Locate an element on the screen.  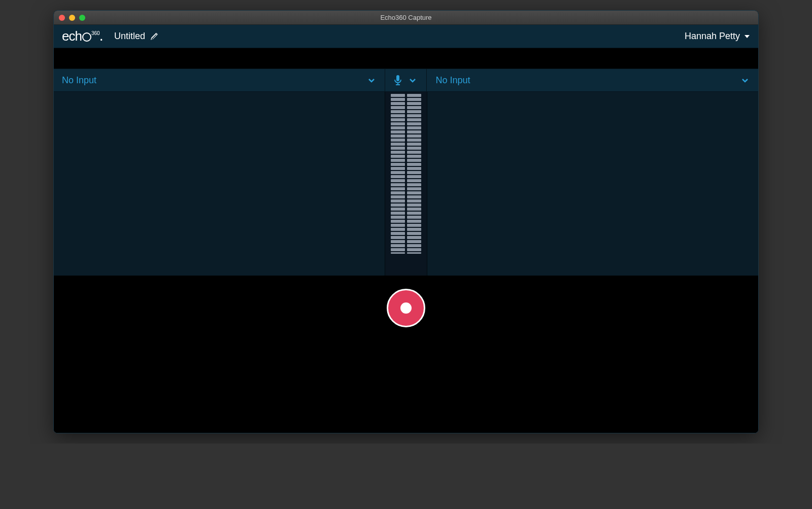
left-source-label: No Input is located at coordinates (79, 80).